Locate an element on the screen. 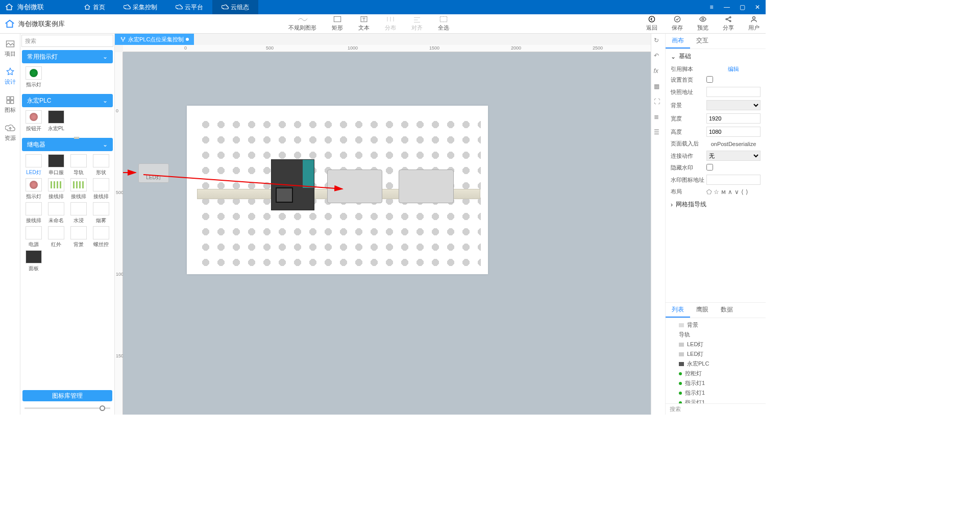 Image resolution: width=980 pixels, height=531 pixels. lib-item: 指示灯 is located at coordinates (34, 189).